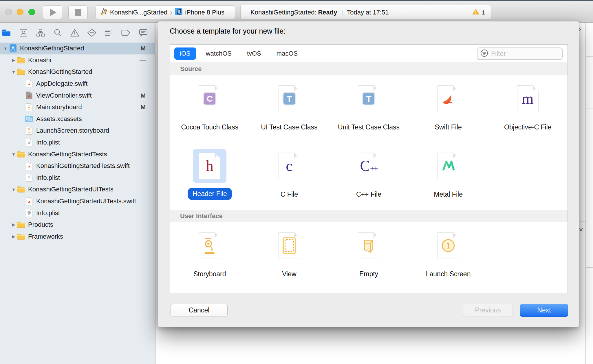 The image size is (593, 364). I want to click on tree-row: ▼KonashiGettingStartedM, so click(78, 49).